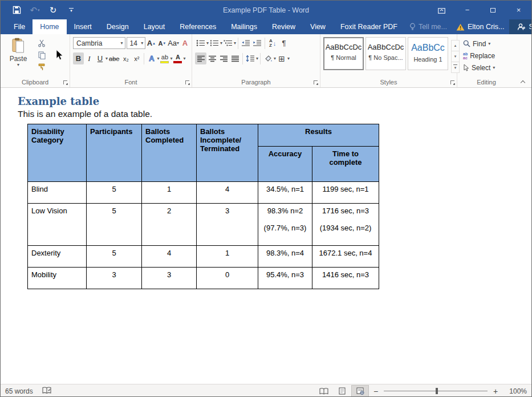 This screenshot has width=532, height=397. What do you see at coordinates (343, 54) in the screenshot?
I see `style-normal: AaBbCcDc ¶ Normal` at bounding box center [343, 54].